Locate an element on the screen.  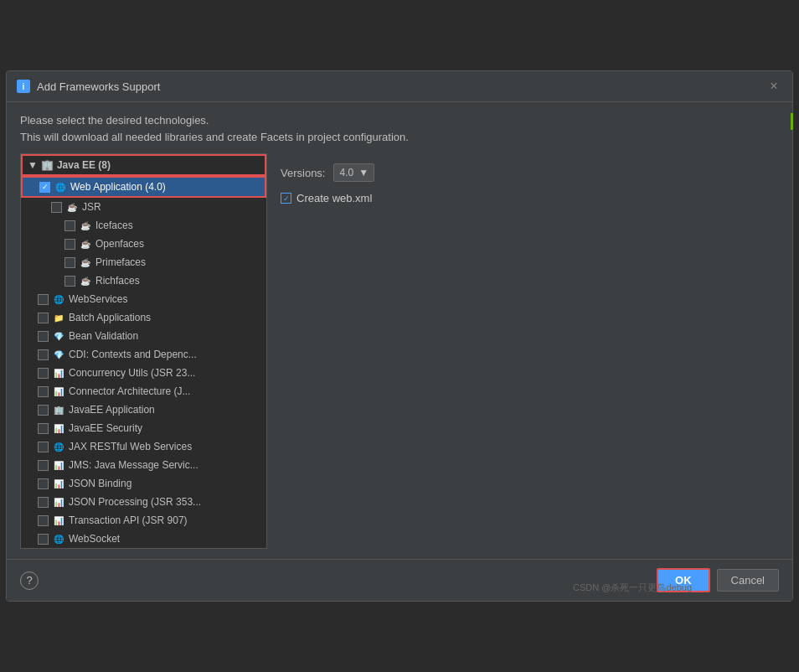
version-select: 4.0 ▼ is located at coordinates (353, 173).